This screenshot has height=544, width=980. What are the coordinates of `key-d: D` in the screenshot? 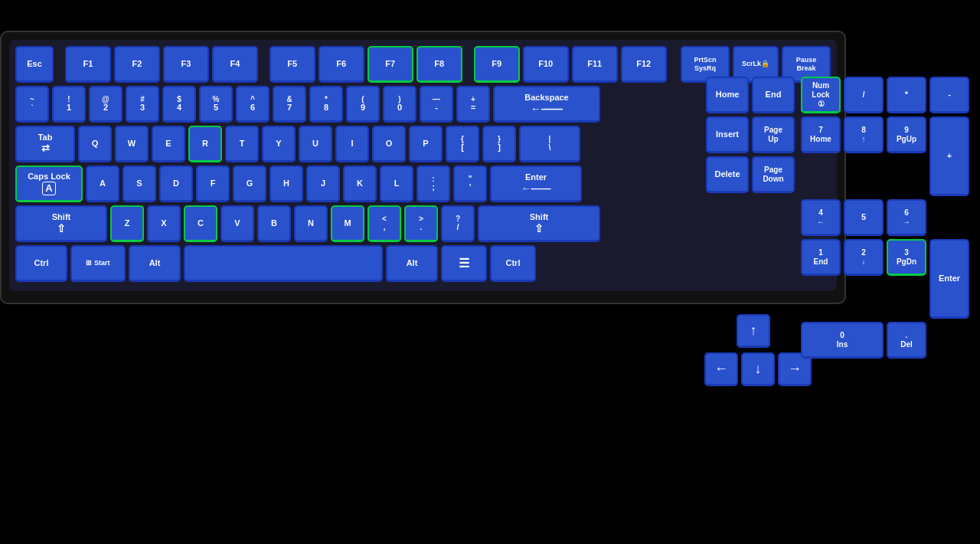 It's located at (176, 184).